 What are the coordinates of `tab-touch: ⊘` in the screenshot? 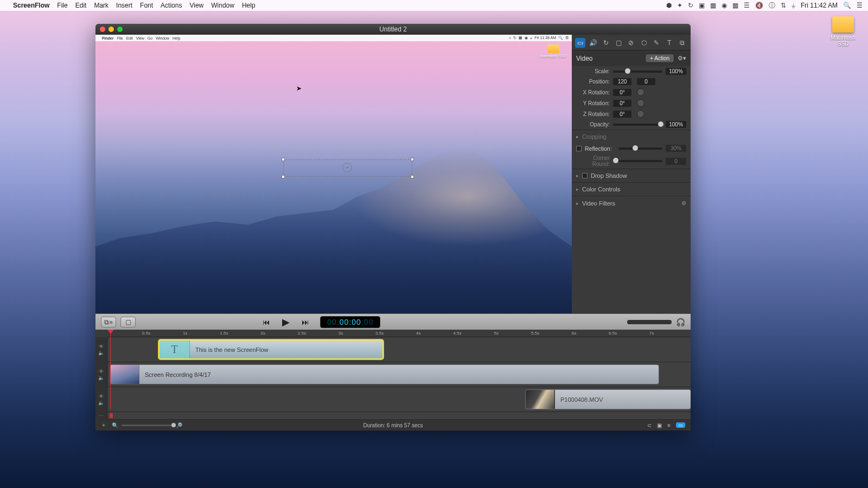 It's located at (631, 43).